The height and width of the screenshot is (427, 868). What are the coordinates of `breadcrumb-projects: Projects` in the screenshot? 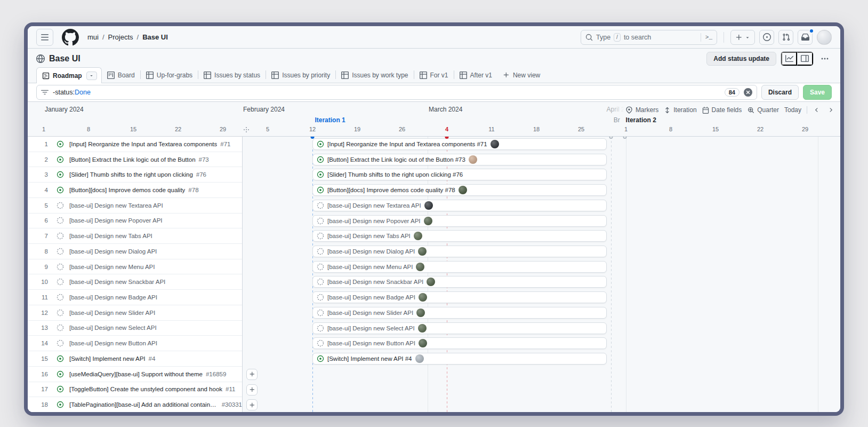 It's located at (120, 37).